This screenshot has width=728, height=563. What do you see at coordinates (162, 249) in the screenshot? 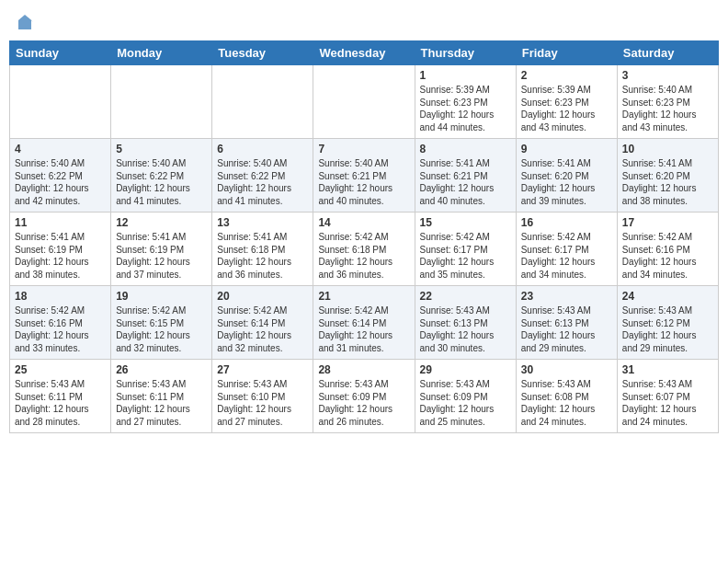
I see `calendar-cell: 12Sunrise: 5:41 AMSunset: 6:19 PMDayligh…` at bounding box center [162, 249].